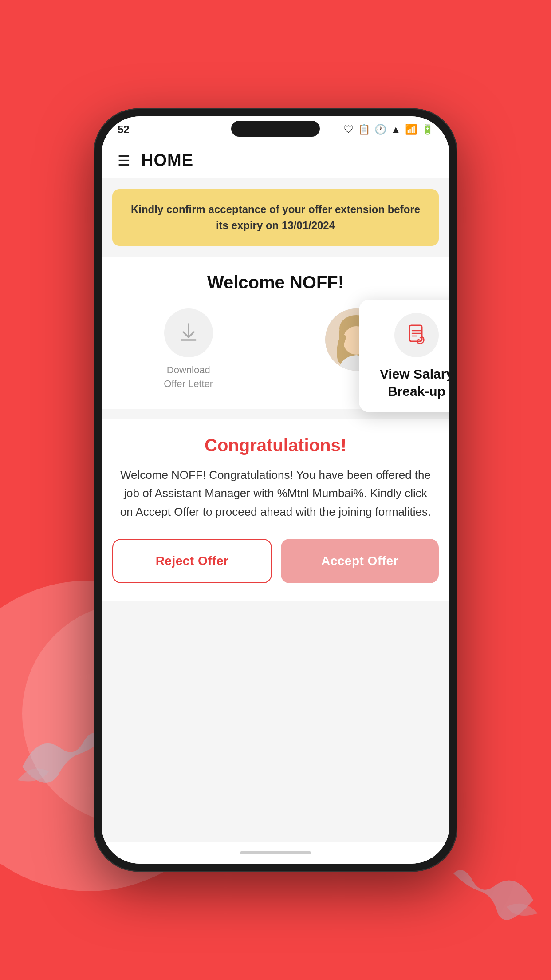 The height and width of the screenshot is (980, 551). I want to click on home-indicator, so click(276, 853).